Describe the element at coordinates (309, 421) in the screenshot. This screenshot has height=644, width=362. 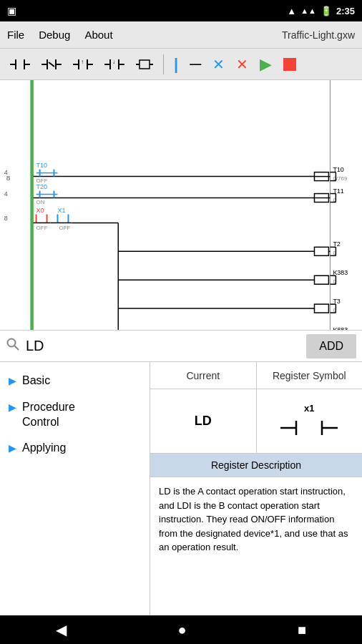
I see `contact-symbol: x1` at that location.